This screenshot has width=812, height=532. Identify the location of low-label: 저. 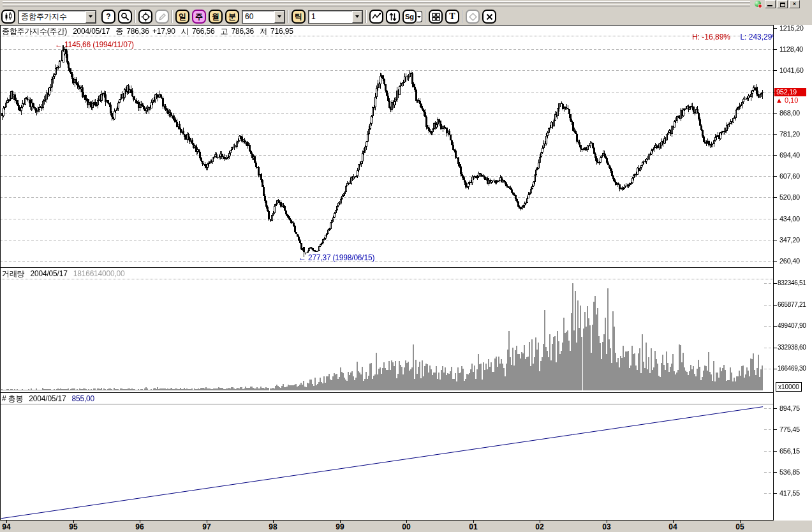
(263, 31).